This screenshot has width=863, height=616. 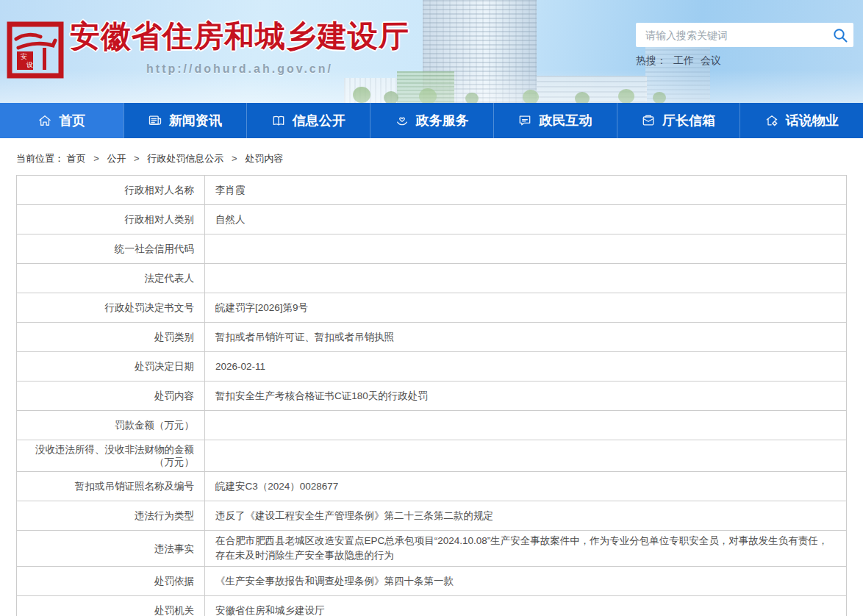 What do you see at coordinates (432, 220) in the screenshot?
I see `table-row: 行政相对人类别 自然人` at bounding box center [432, 220].